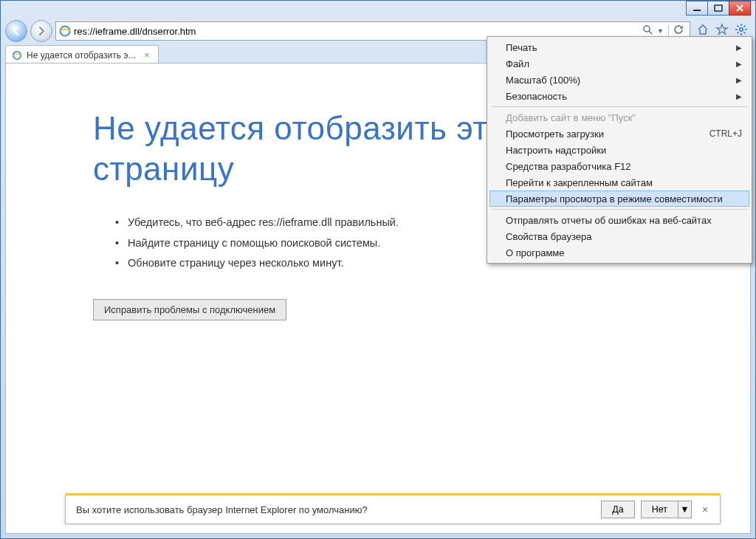 Image resolution: width=756 pixels, height=539 pixels. Describe the element at coordinates (556, 151) in the screenshot. I see `menu-item-label: Настроить надстройки` at that location.